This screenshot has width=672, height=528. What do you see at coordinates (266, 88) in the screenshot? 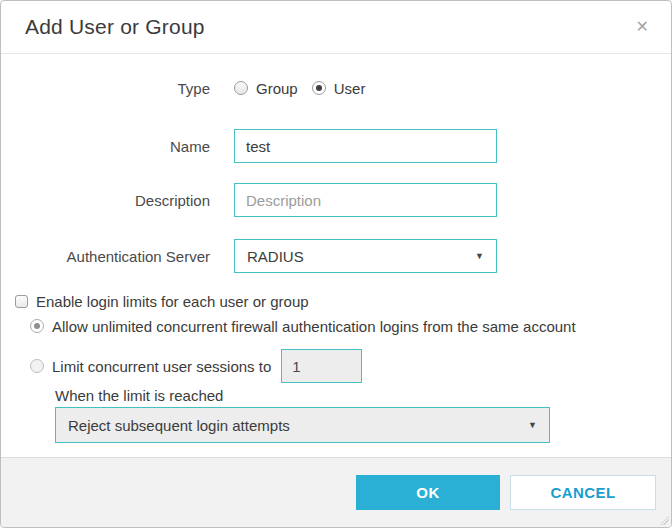
I see `type-option-group: Group` at bounding box center [266, 88].